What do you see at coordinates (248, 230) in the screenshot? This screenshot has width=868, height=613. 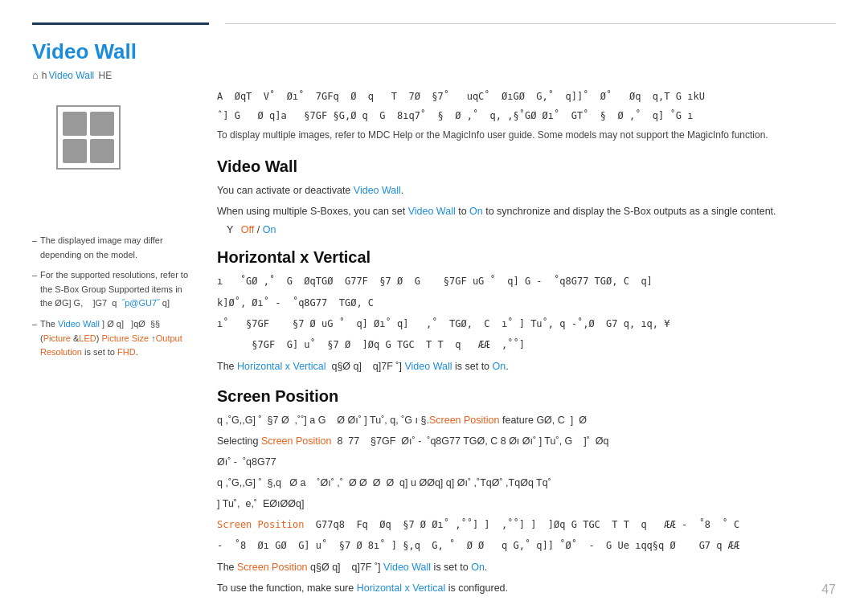 I see `off-label: Off` at bounding box center [248, 230].